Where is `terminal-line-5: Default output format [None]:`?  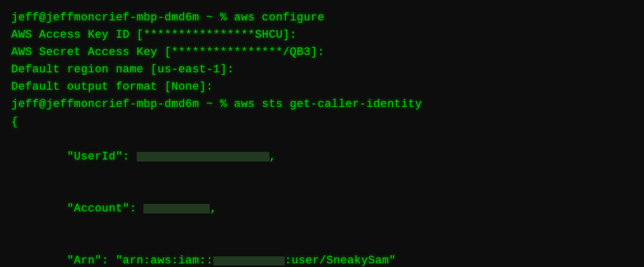 terminal-line-5: Default output format [None]: is located at coordinates (322, 87).